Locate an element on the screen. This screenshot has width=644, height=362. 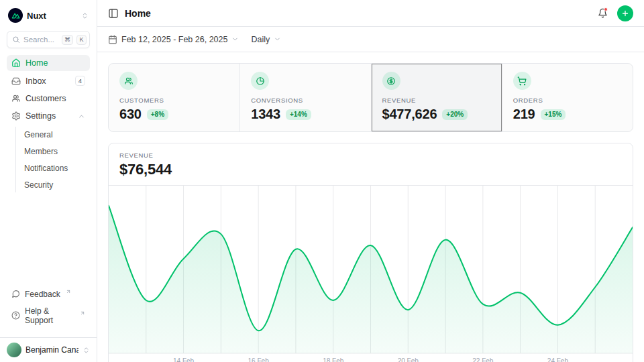
sidebar-item-inbox: Inbox 4 is located at coordinates (48, 80).